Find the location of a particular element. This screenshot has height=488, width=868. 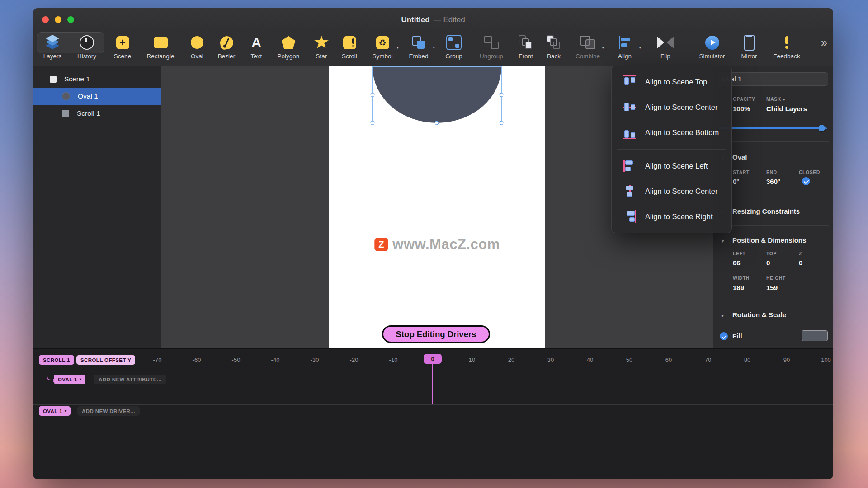

toolbar-item-simulator: Simulator is located at coordinates (712, 46).